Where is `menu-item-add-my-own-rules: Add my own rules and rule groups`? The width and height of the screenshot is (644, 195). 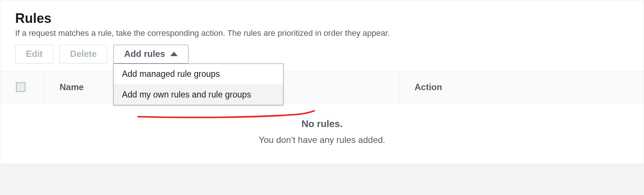
menu-item-add-my-own-rules: Add my own rules and rule groups is located at coordinates (198, 95).